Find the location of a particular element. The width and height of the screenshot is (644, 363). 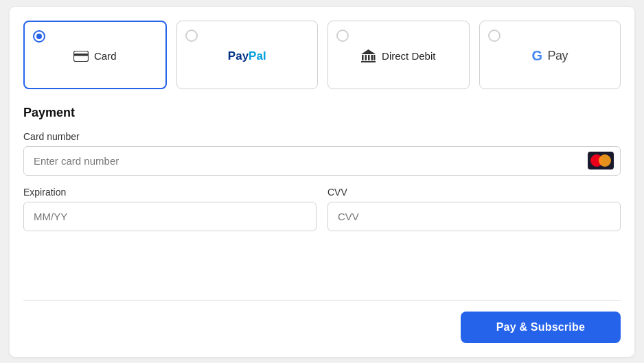

radio-direct-debit is located at coordinates (343, 36).